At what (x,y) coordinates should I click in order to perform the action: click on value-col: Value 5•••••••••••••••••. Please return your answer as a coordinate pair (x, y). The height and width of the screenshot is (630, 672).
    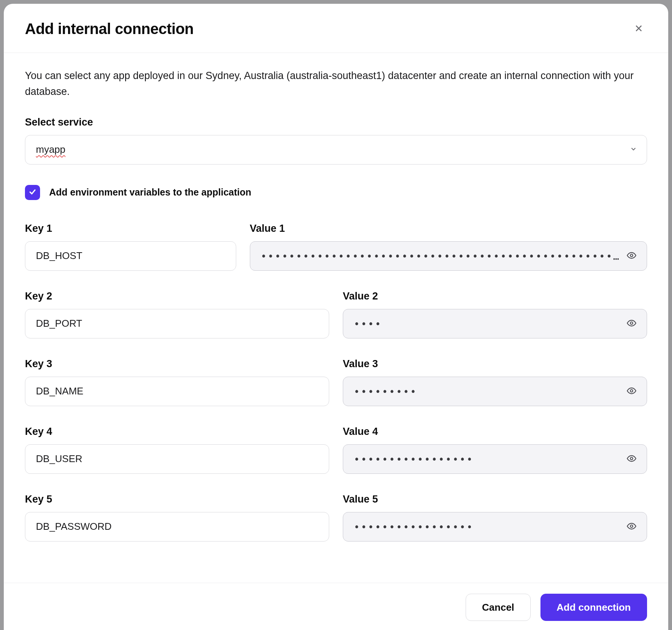
    Looking at the image, I should click on (495, 517).